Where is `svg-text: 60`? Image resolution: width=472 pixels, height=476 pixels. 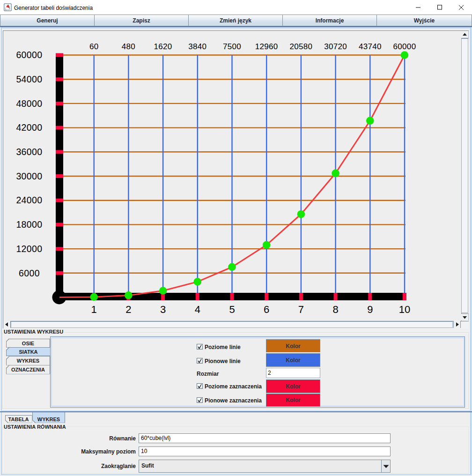 svg-text: 60 is located at coordinates (94, 47).